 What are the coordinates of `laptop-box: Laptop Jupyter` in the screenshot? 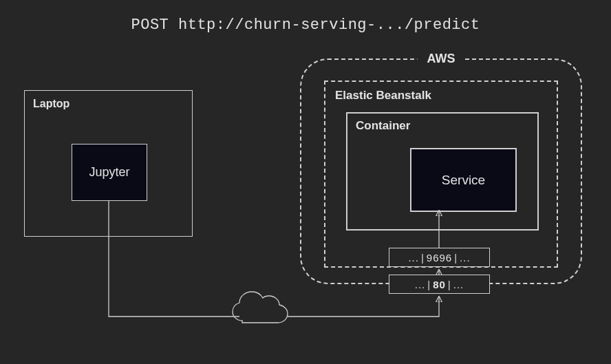 It's located at (109, 164).